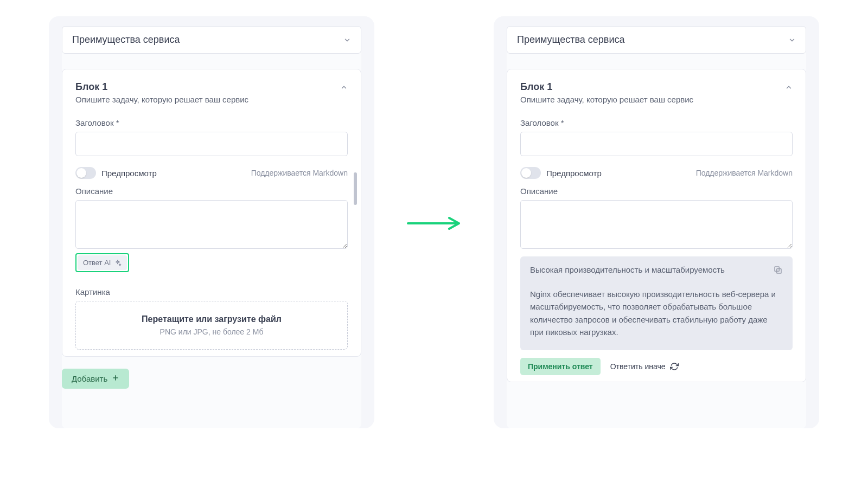  Describe the element at coordinates (95, 378) in the screenshot. I see `add-block-button: Добавить` at that location.